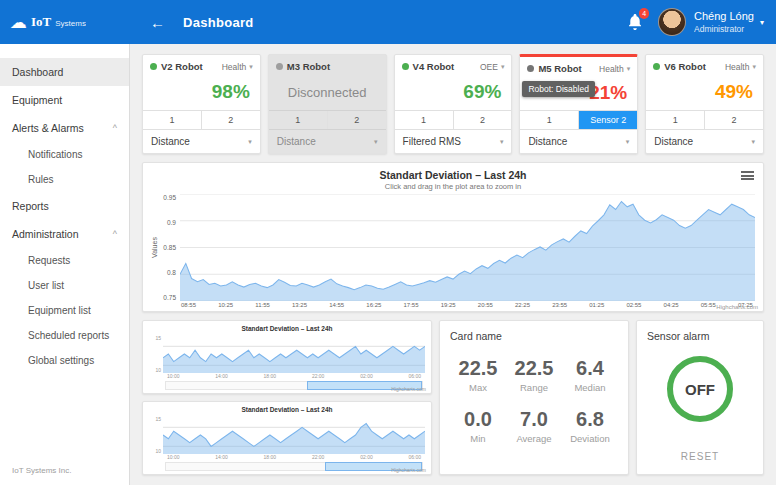 The height and width of the screenshot is (485, 776). I want to click on robot-card-header: V4 Robot OEE▾, so click(454, 64).